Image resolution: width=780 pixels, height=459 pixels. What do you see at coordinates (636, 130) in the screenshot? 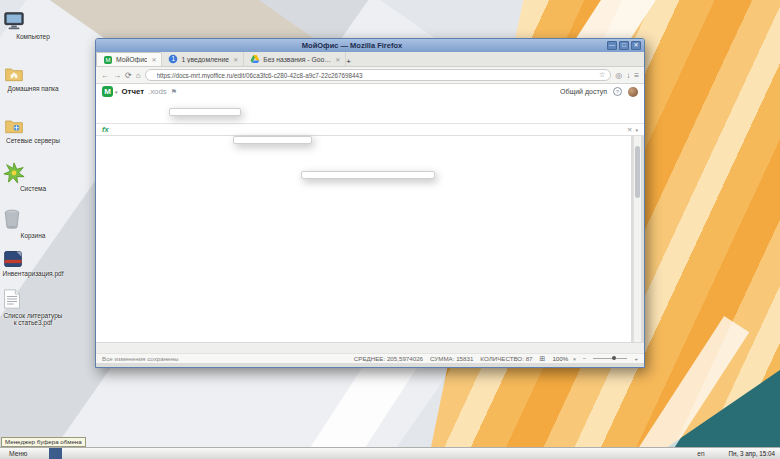
I see `formula-collapse-icon: ▾` at bounding box center [636, 130].